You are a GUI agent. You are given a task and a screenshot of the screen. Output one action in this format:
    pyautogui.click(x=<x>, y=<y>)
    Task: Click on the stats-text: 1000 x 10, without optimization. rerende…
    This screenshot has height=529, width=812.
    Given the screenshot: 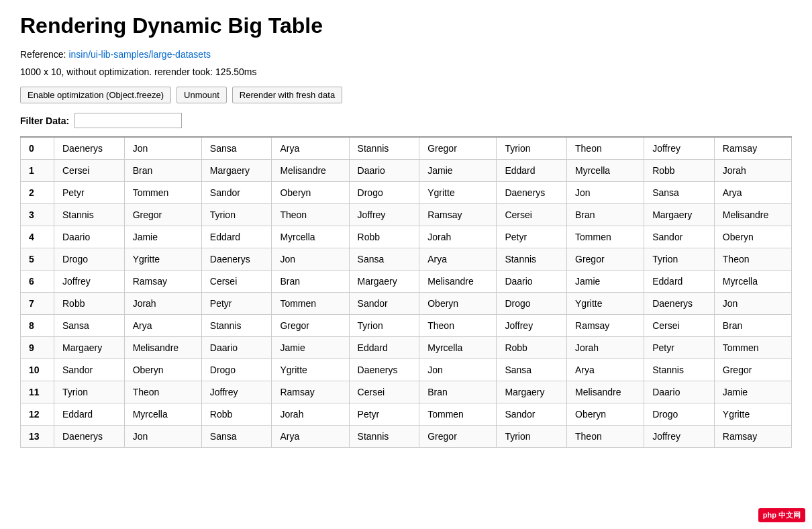 What is the action you would take?
    pyautogui.click(x=406, y=72)
    